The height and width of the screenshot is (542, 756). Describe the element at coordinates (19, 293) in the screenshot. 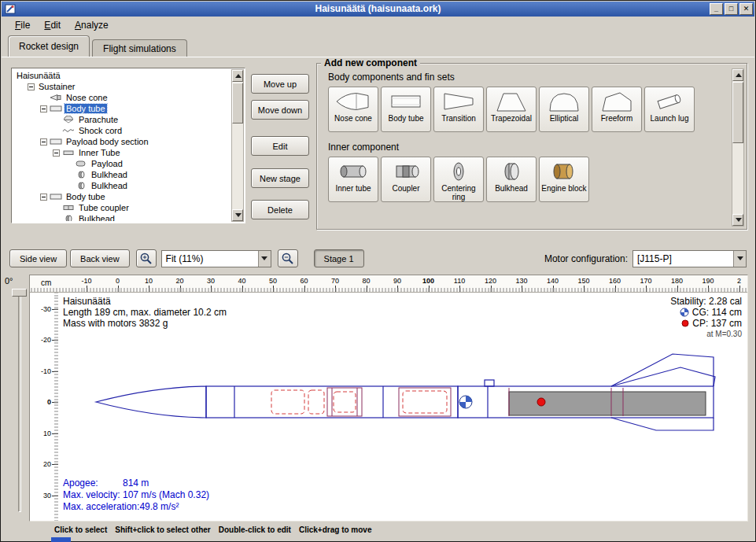

I see `rotation-slider-thumb` at that location.